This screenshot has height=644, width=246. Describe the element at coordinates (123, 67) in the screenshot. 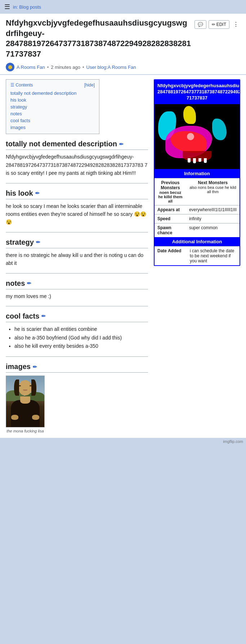

I see `author-row: 🙂 A Rooms Fan • 2 minutes ago • User blo…` at that location.